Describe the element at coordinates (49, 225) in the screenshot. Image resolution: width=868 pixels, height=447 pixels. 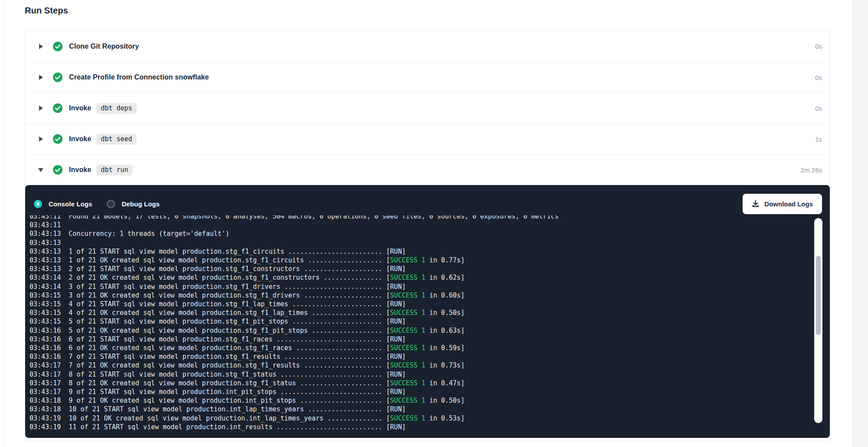
I see `log-timestamp: 03:43:11` at that location.